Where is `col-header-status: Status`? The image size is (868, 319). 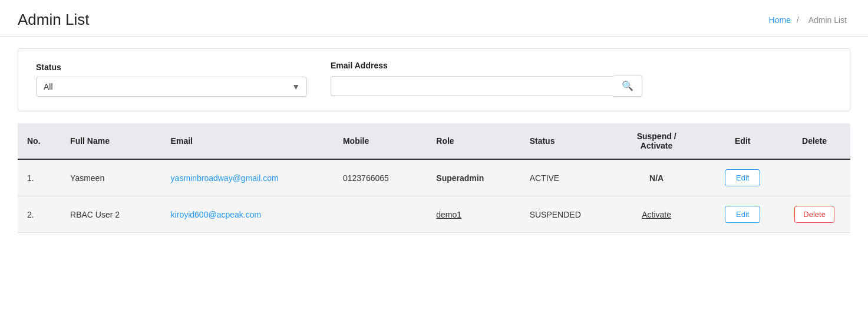
col-header-status: Status is located at coordinates (563, 142).